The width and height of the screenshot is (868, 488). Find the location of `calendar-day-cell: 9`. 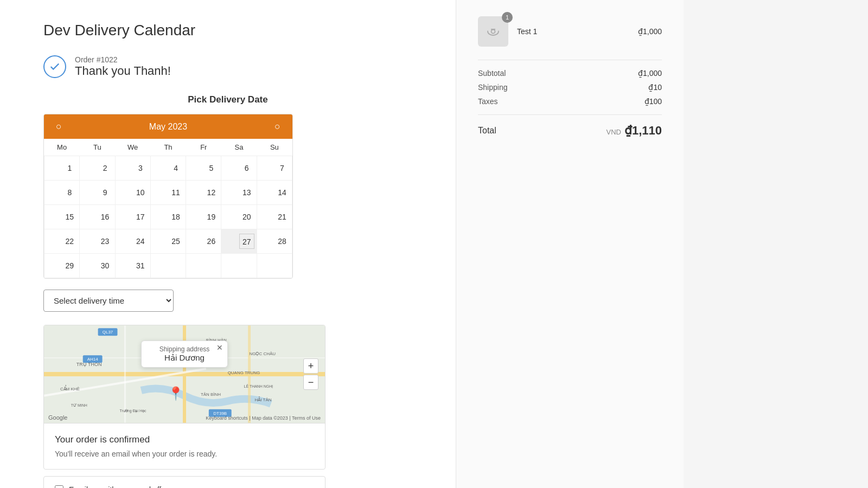

calendar-day-cell: 9 is located at coordinates (98, 193).